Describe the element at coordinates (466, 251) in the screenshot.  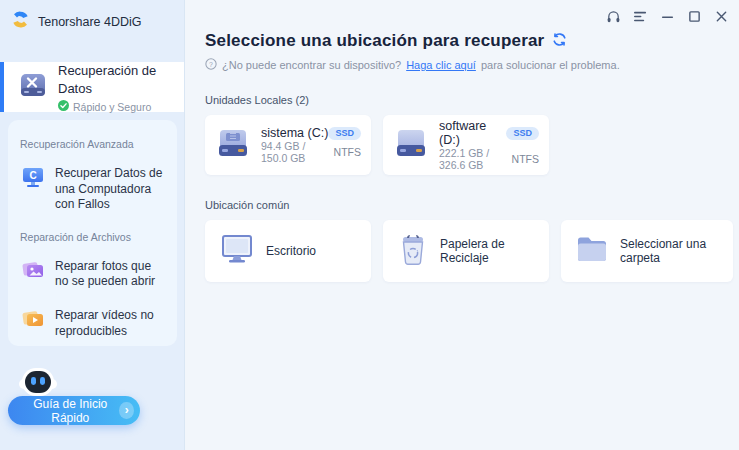
I see `location-card-recycle-bin: Papelera de Reciclaje` at that location.